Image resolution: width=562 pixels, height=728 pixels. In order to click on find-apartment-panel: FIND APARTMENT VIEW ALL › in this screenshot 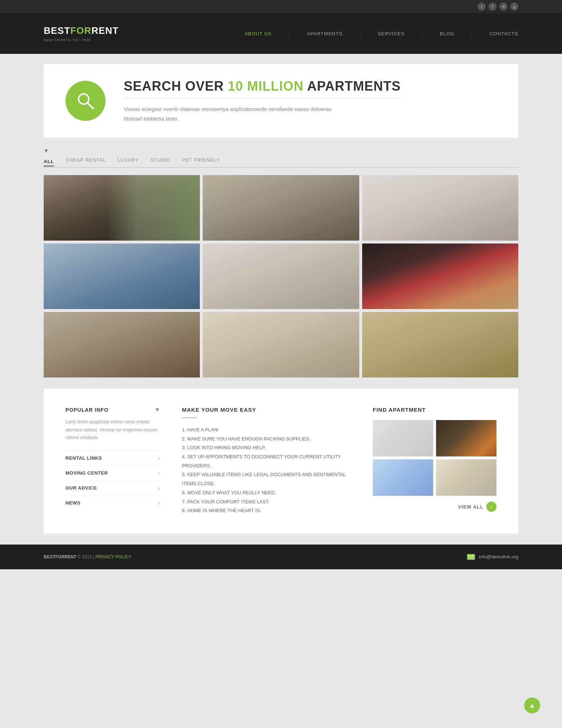, I will do `click(435, 461)`.